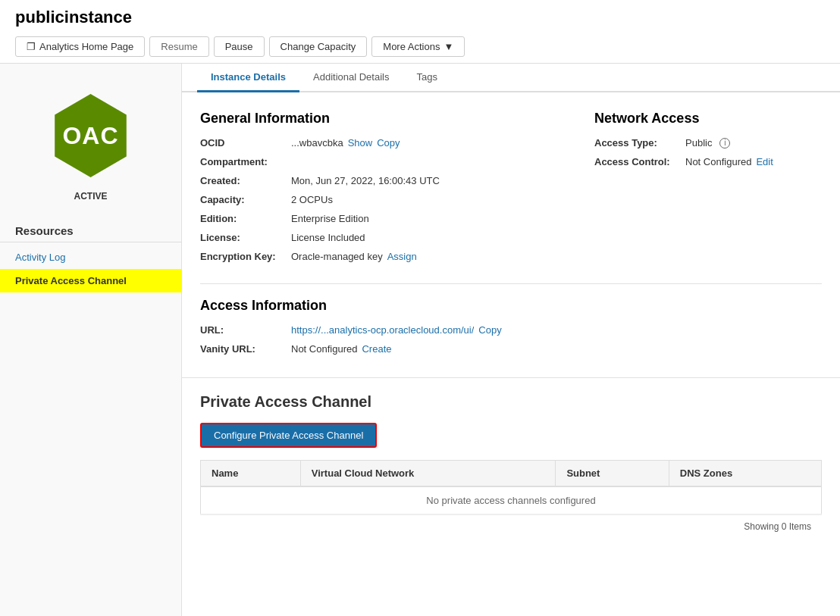 The height and width of the screenshot is (616, 840). Describe the element at coordinates (246, 200) in the screenshot. I see `capacity-label: Capacity:` at that location.